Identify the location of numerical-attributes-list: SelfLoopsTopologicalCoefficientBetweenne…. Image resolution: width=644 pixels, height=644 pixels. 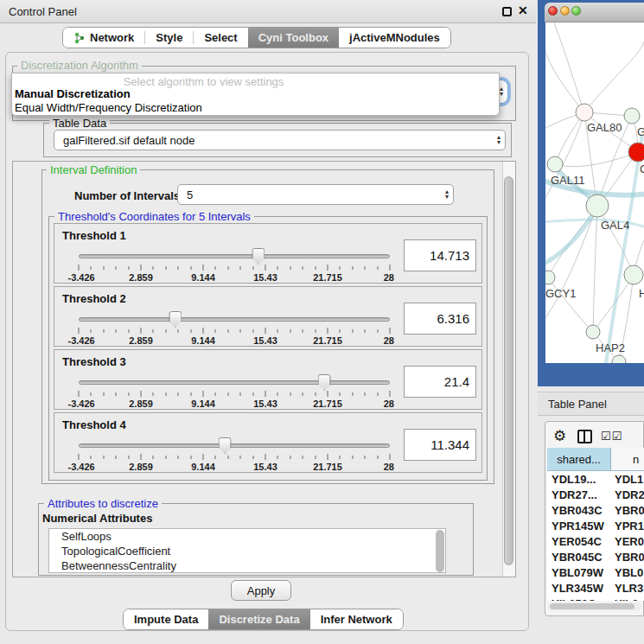
(247, 551).